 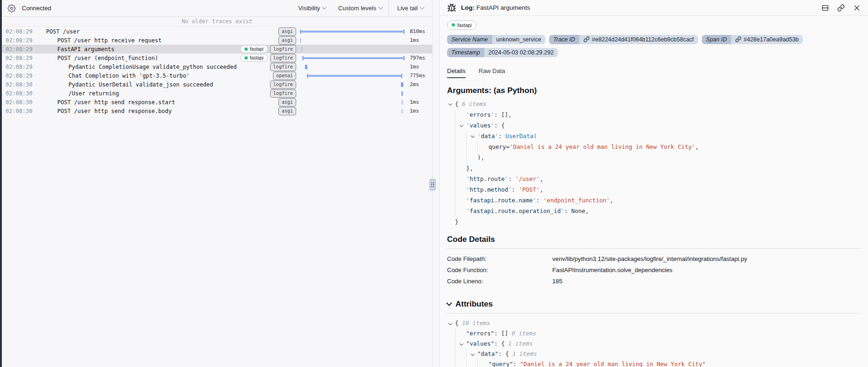 I want to click on split-view-icon, so click(x=825, y=8).